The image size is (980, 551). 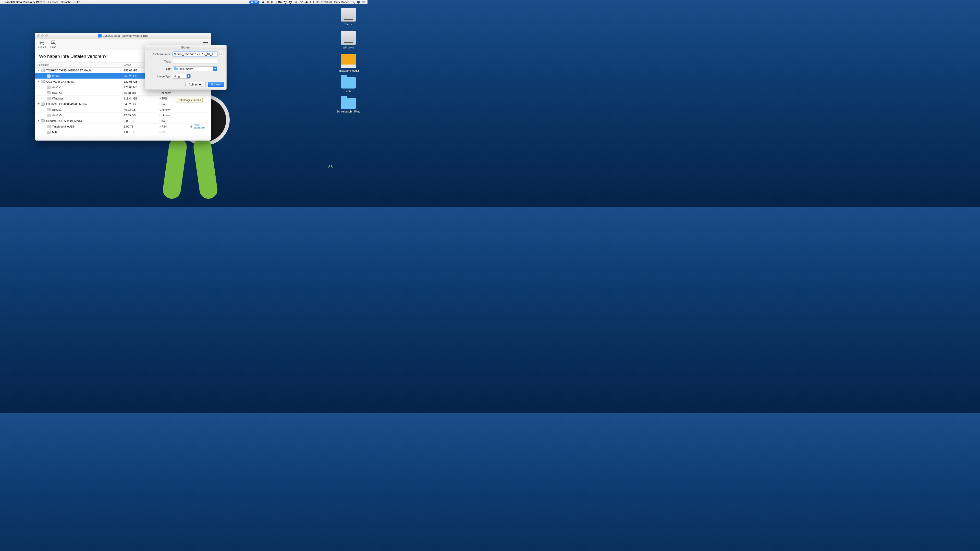 I want to click on save-sheet: Sichern Sichern unter: Tags: Ort: Dokume…, so click(x=186, y=67).